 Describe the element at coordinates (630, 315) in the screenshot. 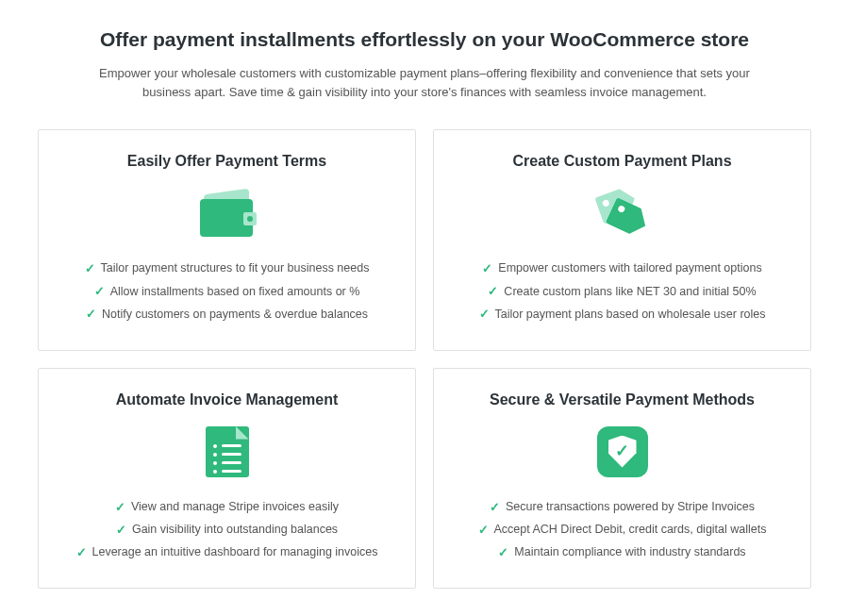

I see `bullet-text: Tailor payment plans based on wholesale …` at that location.